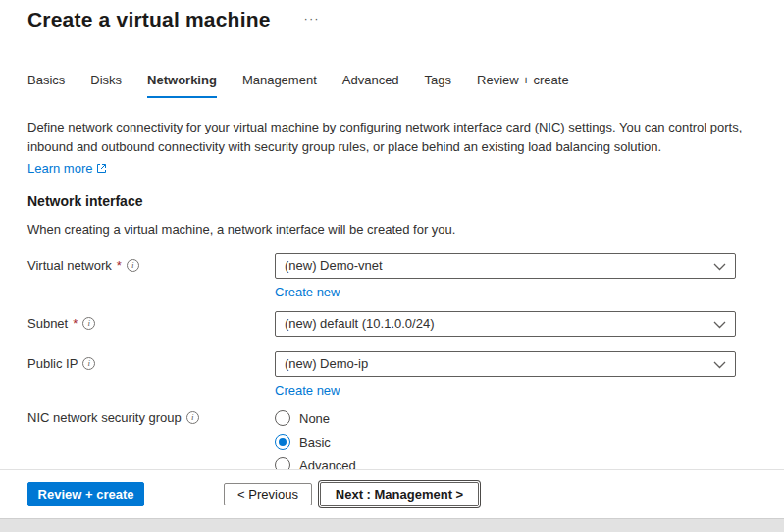 This screenshot has height=532, width=784. Describe the element at coordinates (151, 417) in the screenshot. I see `nic-nsg-label-group: NIC network security group` at that location.